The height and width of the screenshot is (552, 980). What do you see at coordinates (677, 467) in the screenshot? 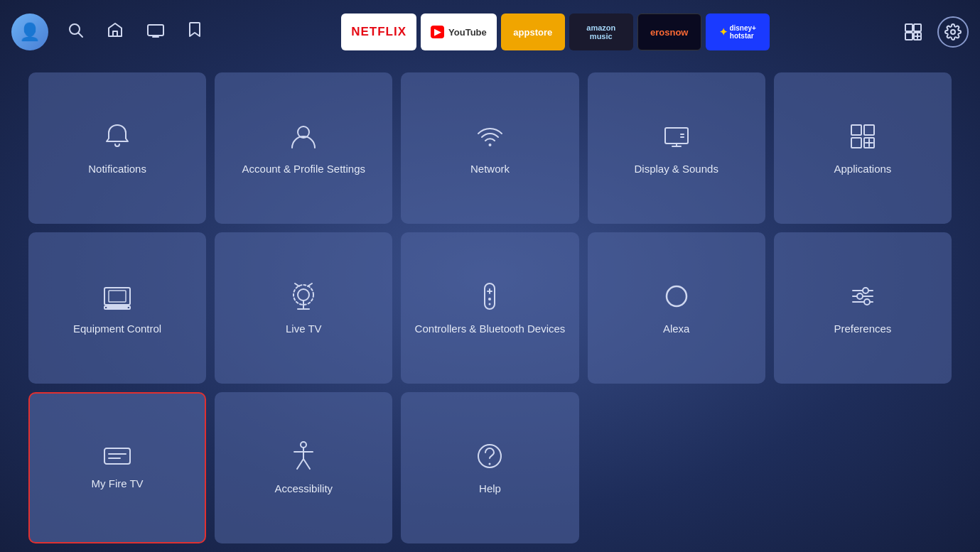
I see `tile-empty1` at bounding box center [677, 467].